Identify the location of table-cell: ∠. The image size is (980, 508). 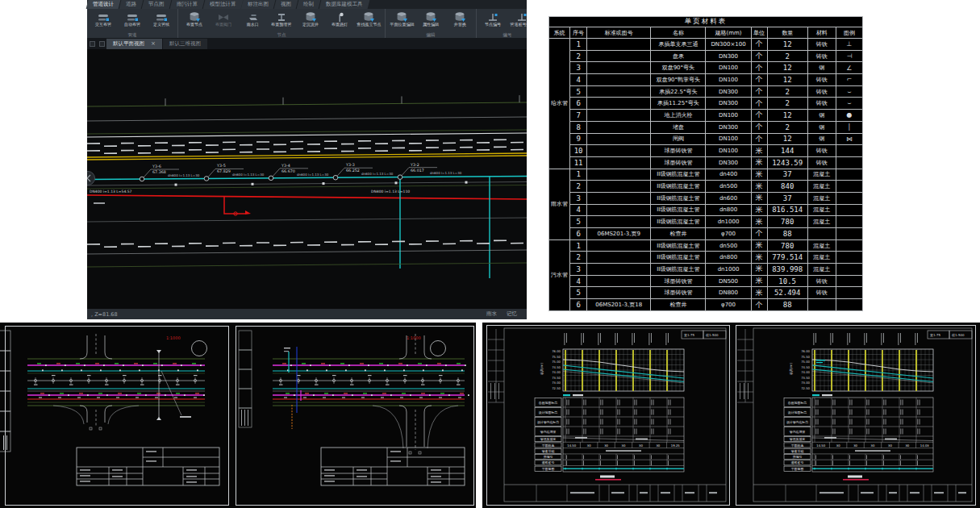
(849, 68).